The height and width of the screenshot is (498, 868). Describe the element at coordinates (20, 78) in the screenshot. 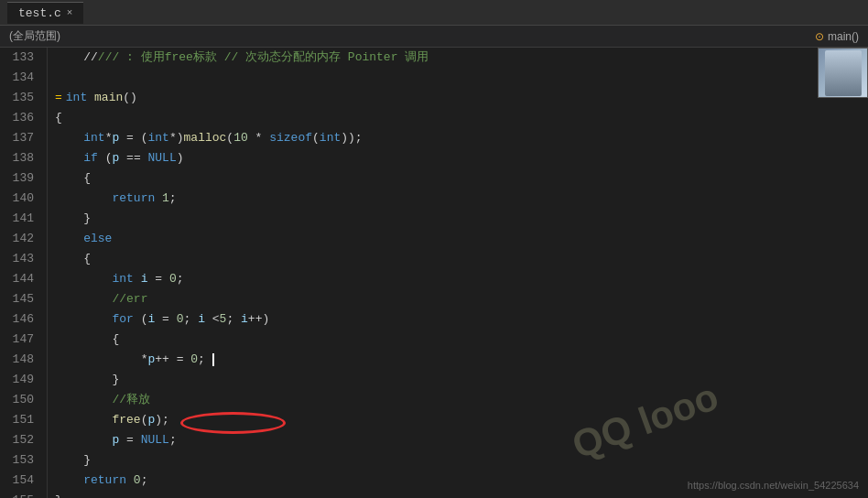

I see `line-number: 134` at that location.